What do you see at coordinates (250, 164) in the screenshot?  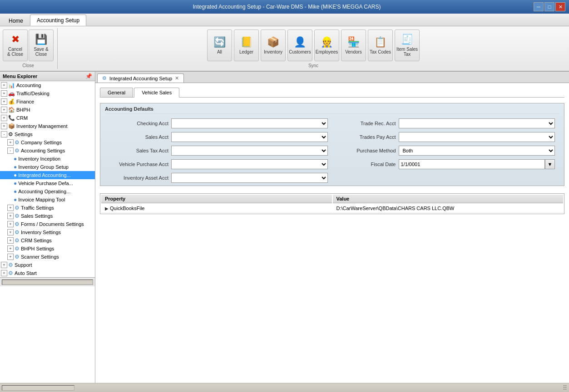 I see `vehicle-purchase-acct-select` at bounding box center [250, 164].